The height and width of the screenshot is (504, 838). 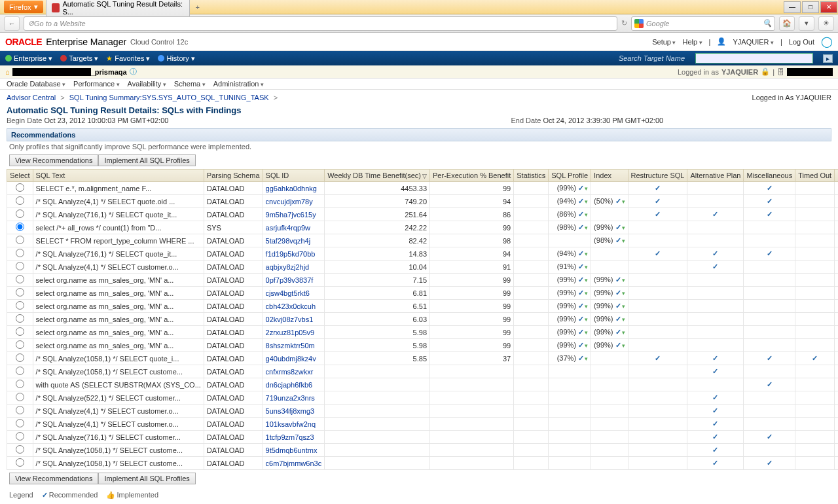 What do you see at coordinates (292, 450) in the screenshot?
I see `sqlid-link: 9t5dmqb6untmx` at bounding box center [292, 450].